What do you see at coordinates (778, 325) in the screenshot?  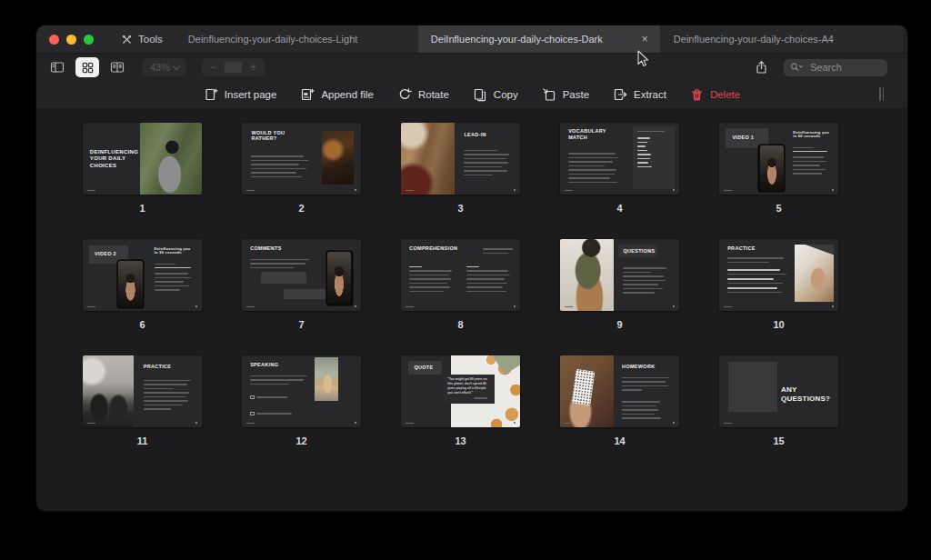 I see `page-number: 10` at bounding box center [778, 325].